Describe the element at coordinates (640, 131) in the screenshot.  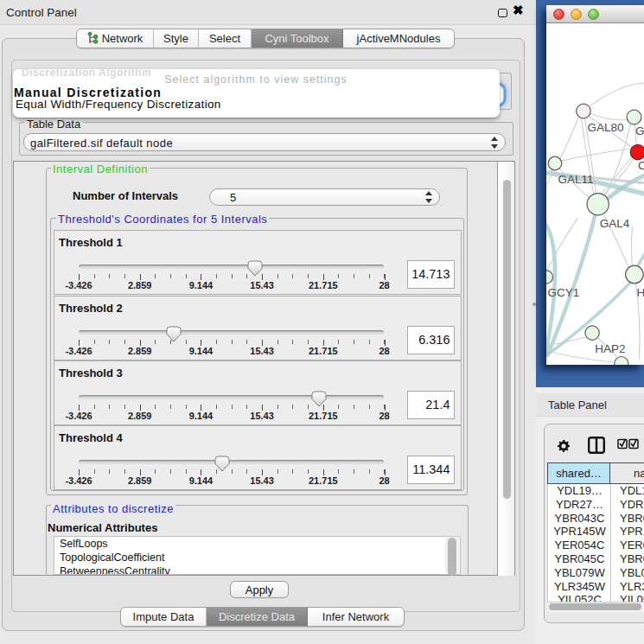
I see `svg-text: GA` at that location.